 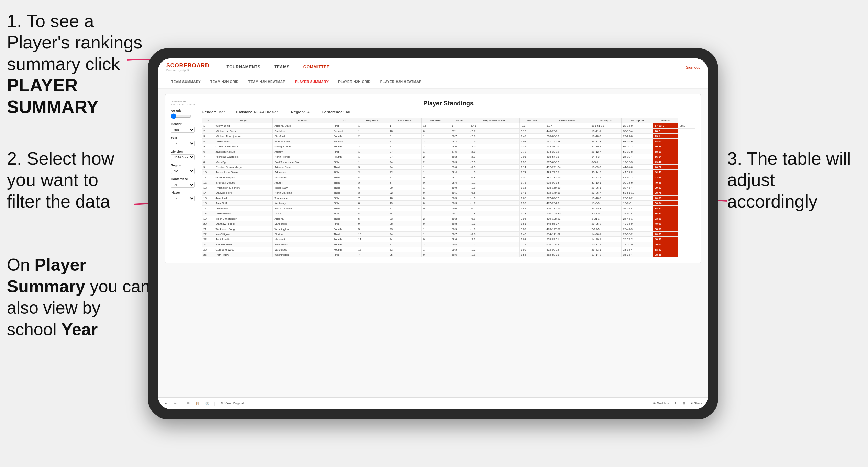 I want to click on table-row: 18Luke PowellUCLAFirst424169.1-1.81.1350…, so click(x=449, y=214).